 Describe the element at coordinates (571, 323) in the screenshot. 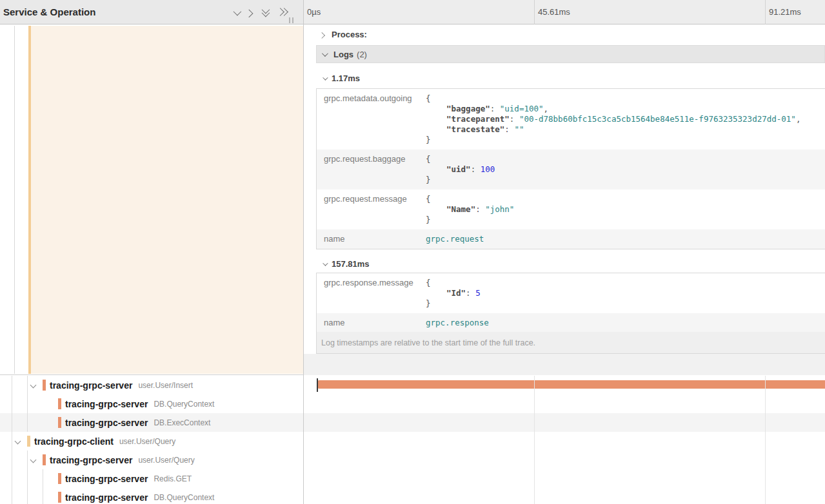

I see `key-value-row: namegrpc.response` at that location.